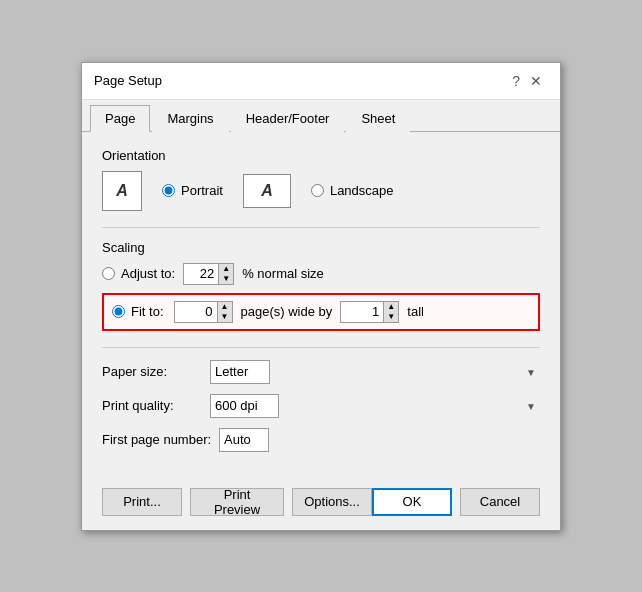 The image size is (642, 592). Describe the element at coordinates (536, 81) in the screenshot. I see `close-button: ✕` at that location.